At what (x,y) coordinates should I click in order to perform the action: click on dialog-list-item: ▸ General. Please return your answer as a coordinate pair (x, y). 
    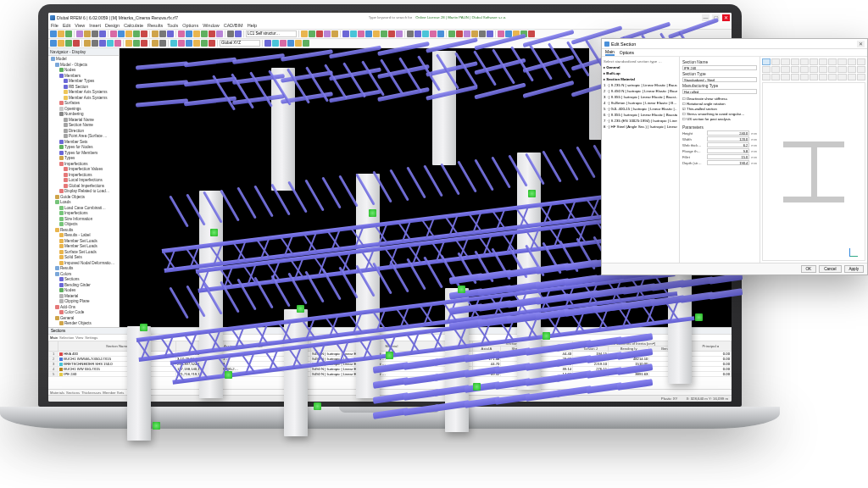
    Looking at the image, I should click on (641, 68).